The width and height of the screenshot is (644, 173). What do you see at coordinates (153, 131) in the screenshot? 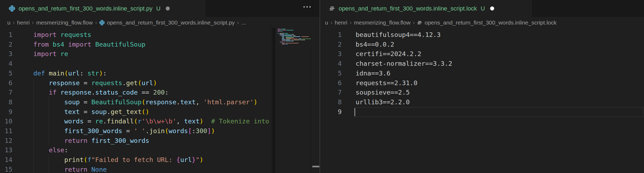
I see `code-line: first_300_words = ' '.join(words[:300])` at bounding box center [153, 131].